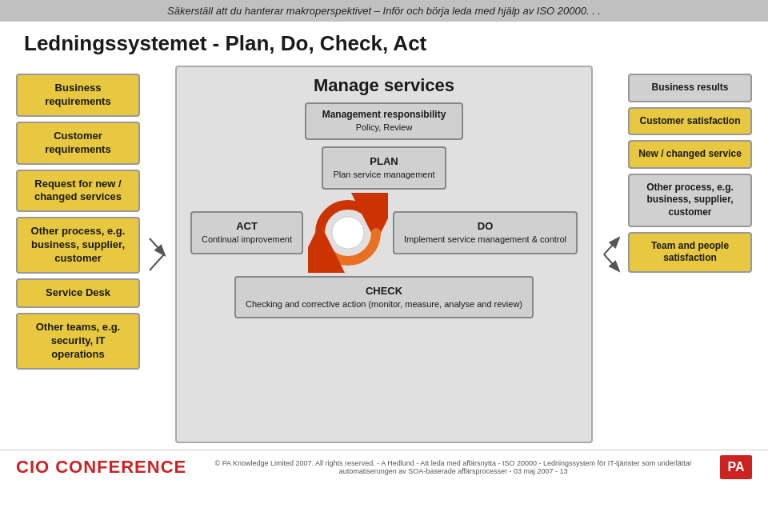  Describe the element at coordinates (384, 162) in the screenshot. I see `plan-label: PLAN` at that location.